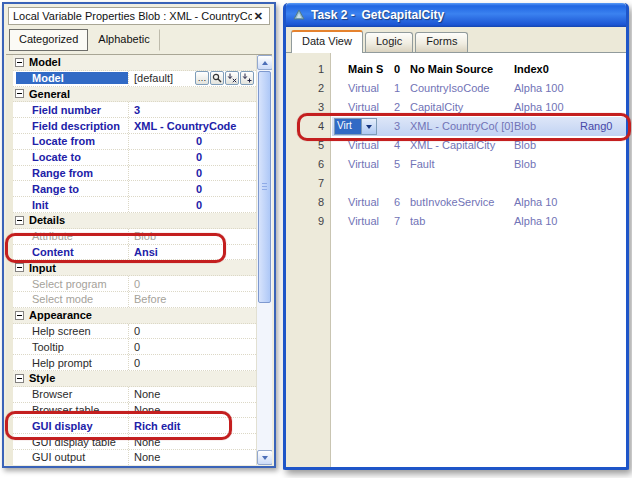 Image resolution: width=632 pixels, height=478 pixels. Describe the element at coordinates (462, 69) in the screenshot. I see `cell-name: No Main Source` at that location.